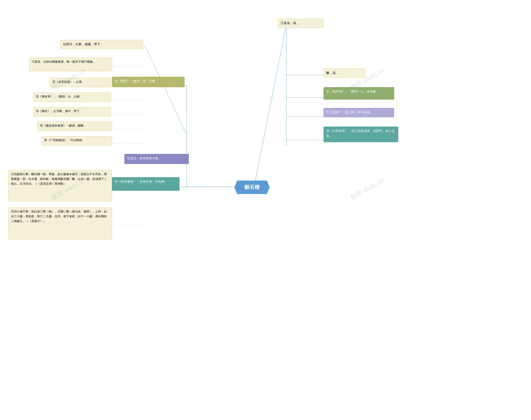  Describe the element at coordinates (359, 113) in the screenshot. I see `right-node-3: ①《别录》：损人肺，不可多食。` at that location.